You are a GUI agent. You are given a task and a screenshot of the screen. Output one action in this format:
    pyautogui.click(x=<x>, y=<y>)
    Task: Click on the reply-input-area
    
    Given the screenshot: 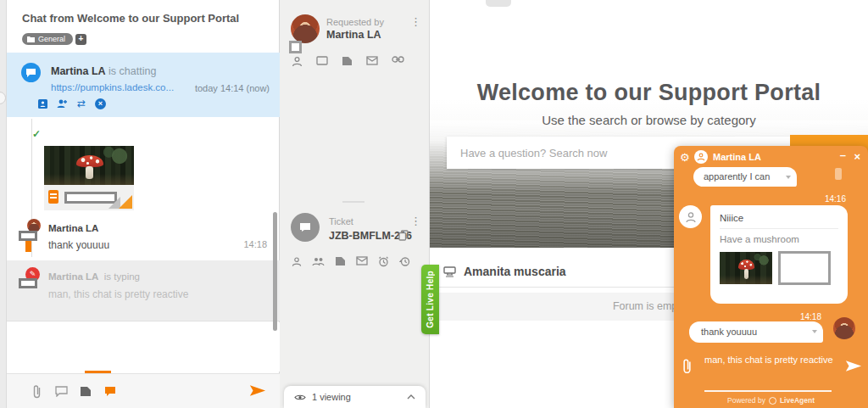 What is the action you would take?
    pyautogui.click(x=143, y=347)
    